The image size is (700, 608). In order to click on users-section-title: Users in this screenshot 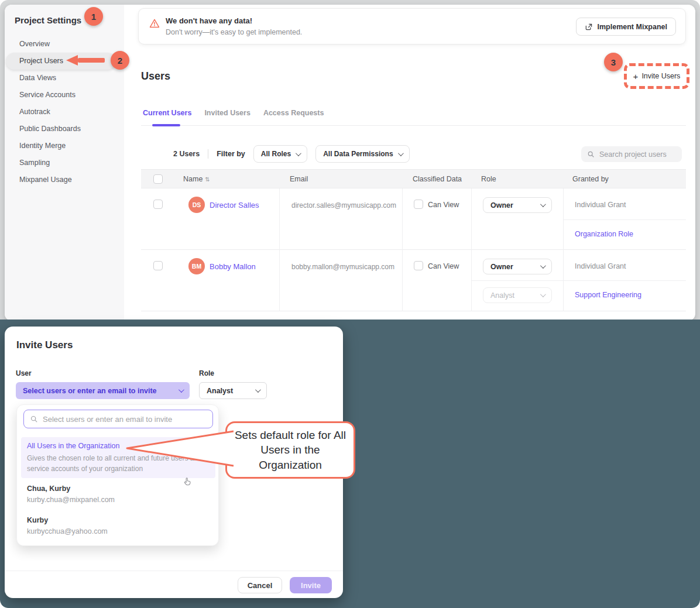, I will do `click(156, 76)`.